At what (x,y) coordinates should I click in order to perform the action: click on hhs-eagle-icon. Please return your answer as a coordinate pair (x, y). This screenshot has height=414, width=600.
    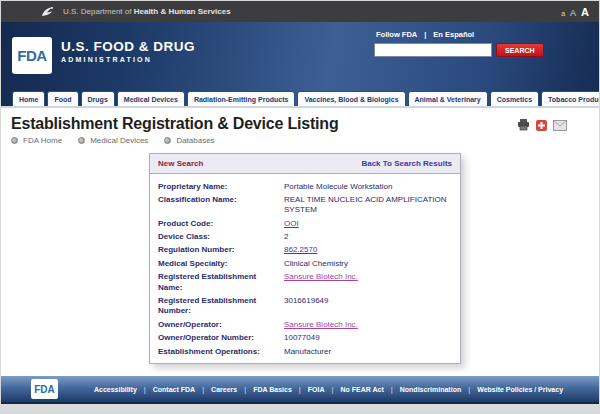
    Looking at the image, I should click on (48, 12).